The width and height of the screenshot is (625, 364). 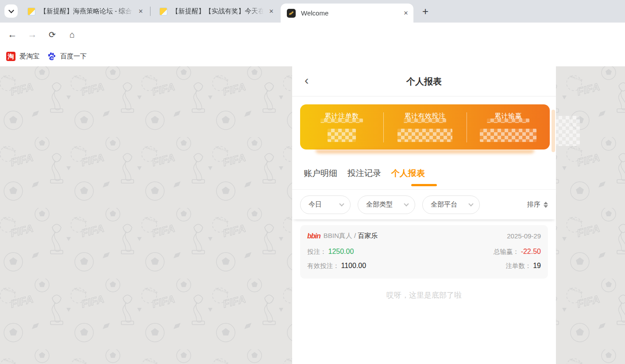 What do you see at coordinates (518, 266) in the screenshot?
I see `count-label: 注单数：` at bounding box center [518, 266].